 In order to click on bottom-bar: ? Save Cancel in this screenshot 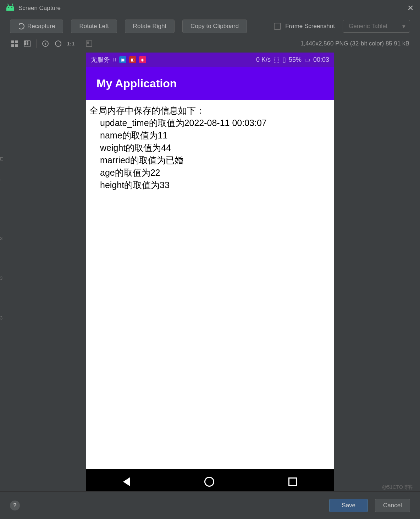, I will do `click(210, 505)`.